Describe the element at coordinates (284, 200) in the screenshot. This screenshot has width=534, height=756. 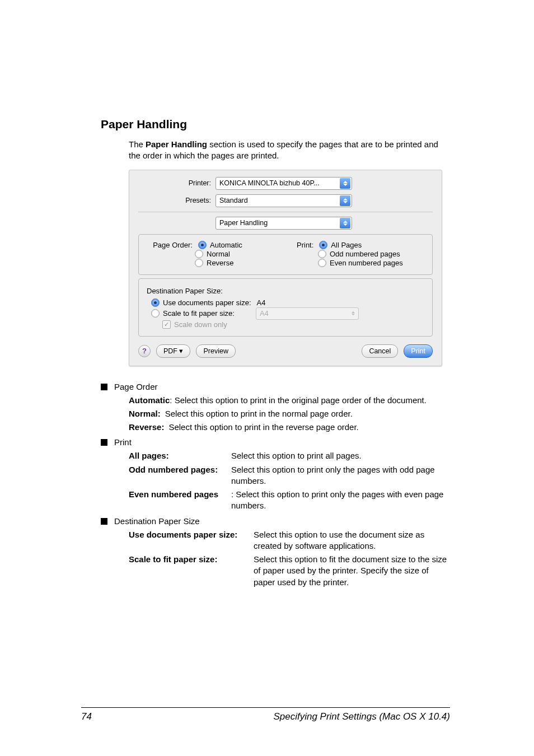
I see `presets-combo: Standard` at that location.